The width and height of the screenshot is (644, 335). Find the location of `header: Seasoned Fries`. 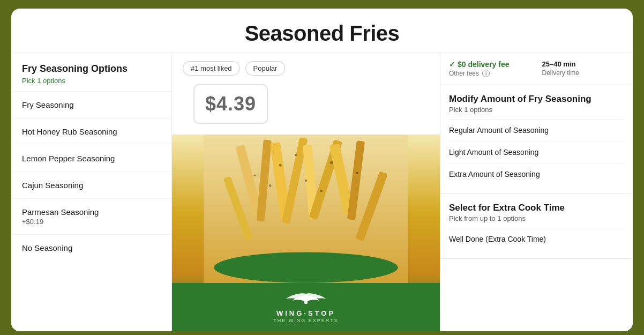

header: Seasoned Fries is located at coordinates (322, 31).